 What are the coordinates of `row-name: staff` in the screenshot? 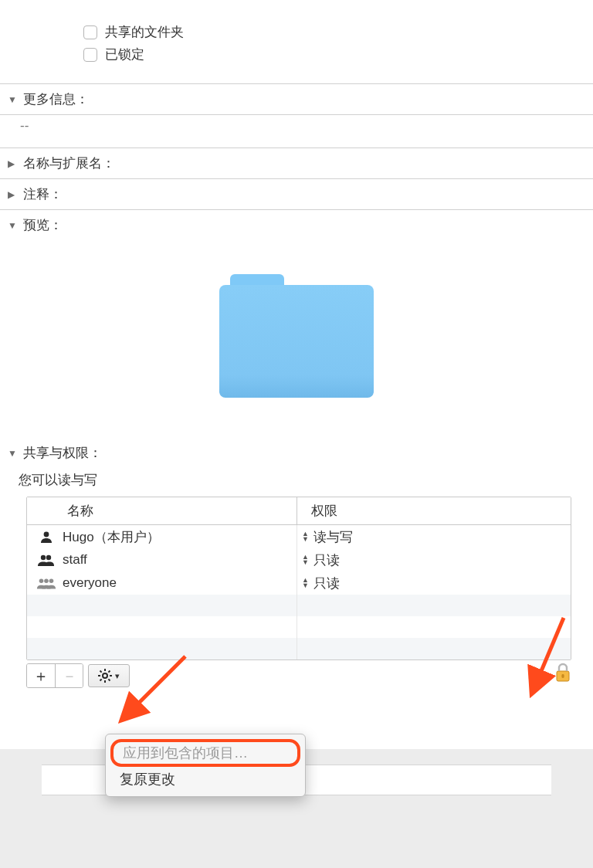 It's located at (75, 560).